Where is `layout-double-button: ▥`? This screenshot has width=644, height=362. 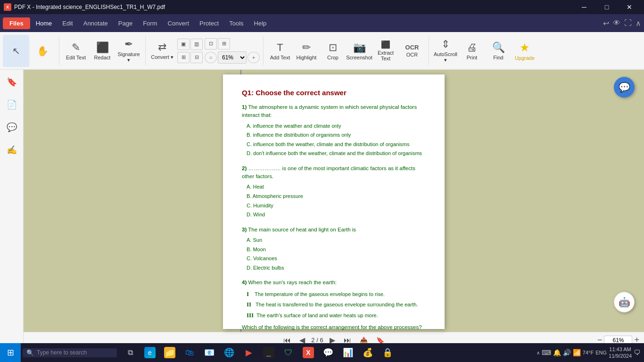
layout-double-button: ▥ is located at coordinates (197, 44).